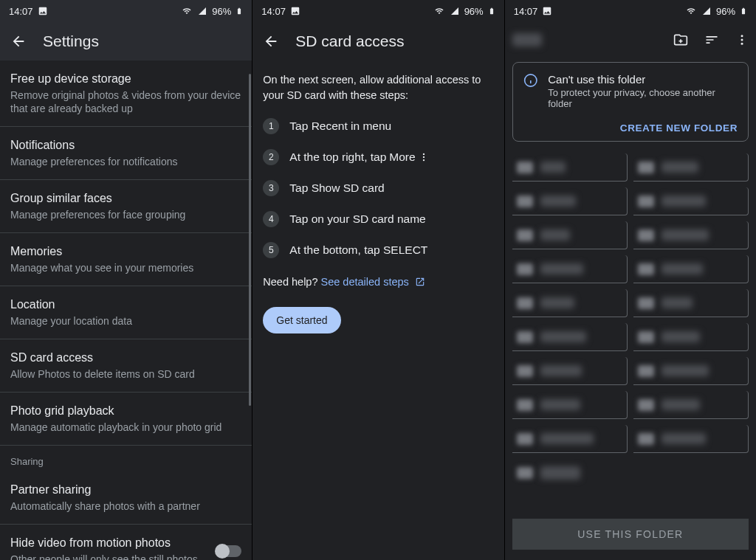  I want to click on card-subtitle: To protect your privacy, choose another …, so click(642, 98).